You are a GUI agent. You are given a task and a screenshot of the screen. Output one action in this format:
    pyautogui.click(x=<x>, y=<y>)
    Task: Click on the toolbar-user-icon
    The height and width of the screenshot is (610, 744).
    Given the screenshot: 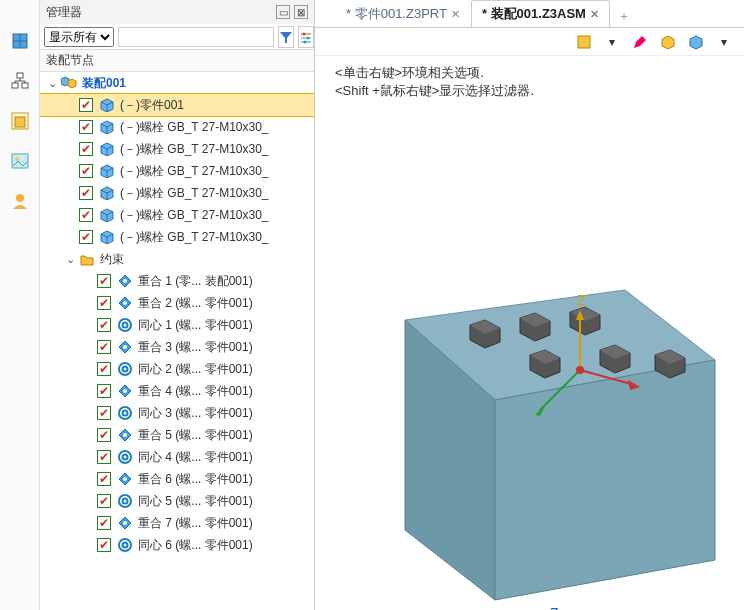 What is the action you would take?
    pyautogui.click(x=20, y=201)
    